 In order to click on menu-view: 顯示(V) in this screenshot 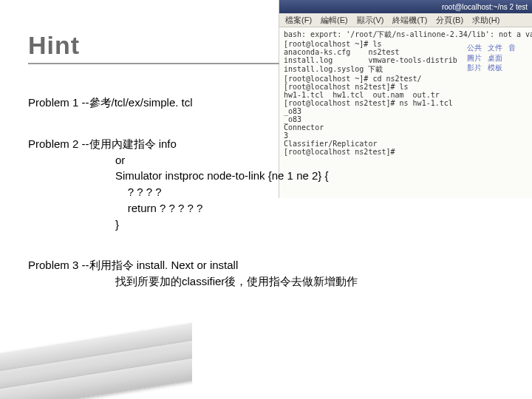, I will do `click(371, 21)`.